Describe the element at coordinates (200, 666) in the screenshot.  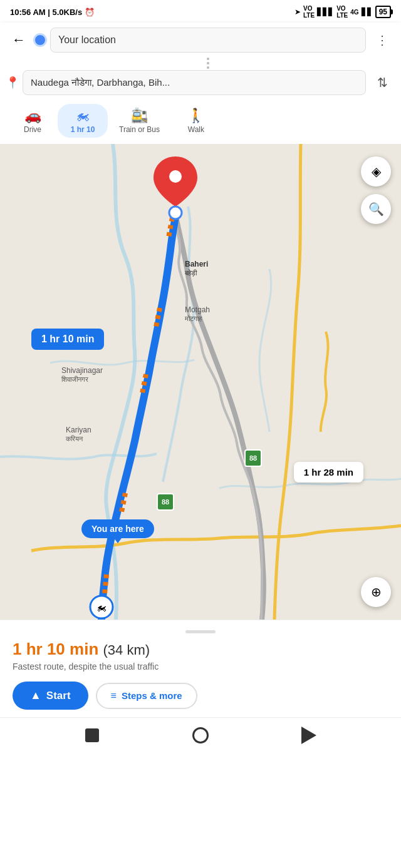
I see `route-description: Fastest route, despite the usual traffic` at that location.